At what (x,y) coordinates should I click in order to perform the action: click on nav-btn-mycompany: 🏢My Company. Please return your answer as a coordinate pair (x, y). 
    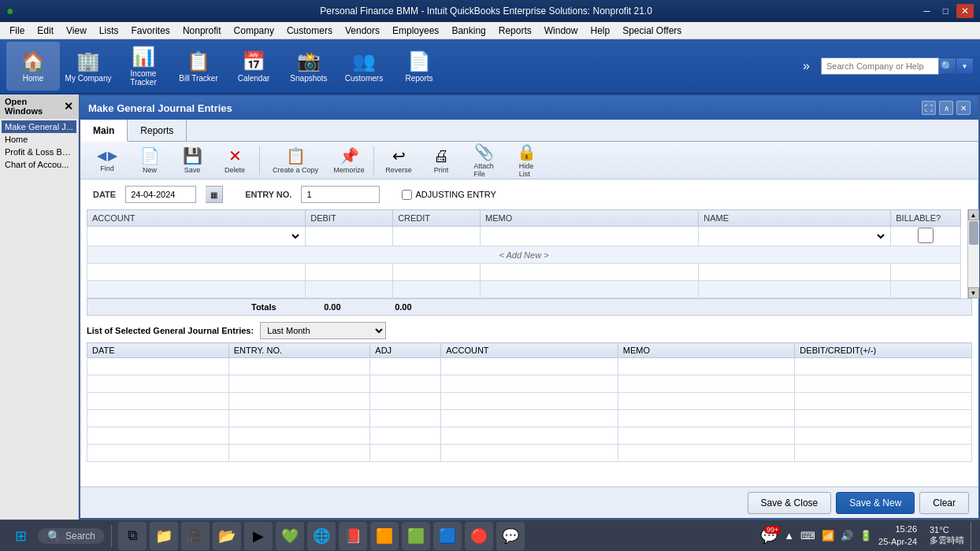
    Looking at the image, I should click on (88, 66).